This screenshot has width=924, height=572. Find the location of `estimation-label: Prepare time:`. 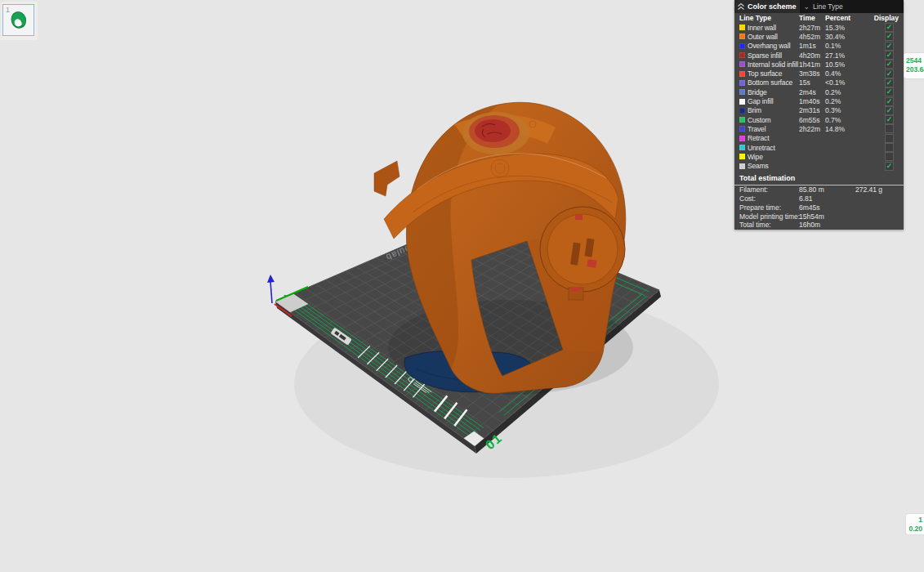

estimation-label: Prepare time: is located at coordinates (770, 208).